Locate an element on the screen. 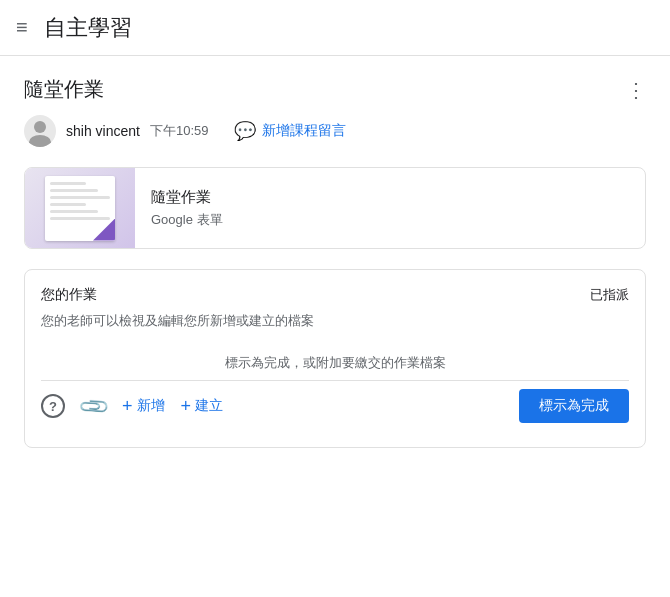  page-title: 自主學習 is located at coordinates (88, 28).